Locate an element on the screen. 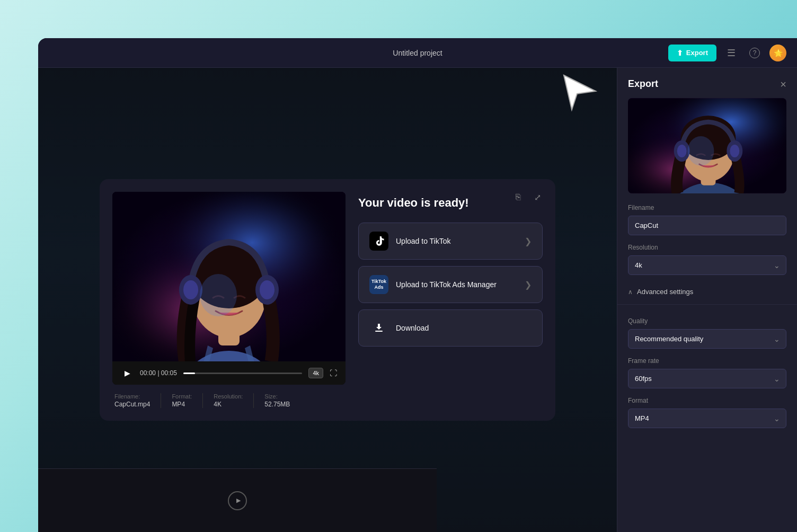 Image resolution: width=797 pixels, height=532 pixels. resolution-value: 4K is located at coordinates (228, 404).